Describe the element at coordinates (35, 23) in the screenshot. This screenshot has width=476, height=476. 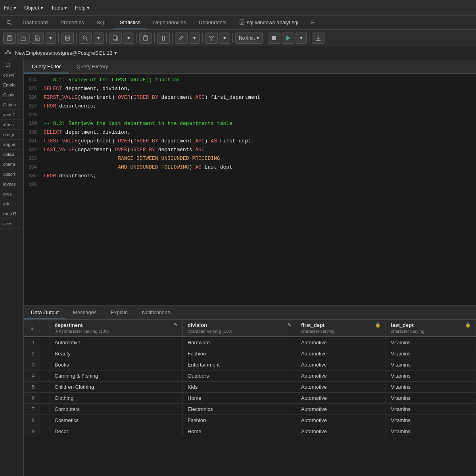
I see `tab-dashboard: Dashboard` at that location.